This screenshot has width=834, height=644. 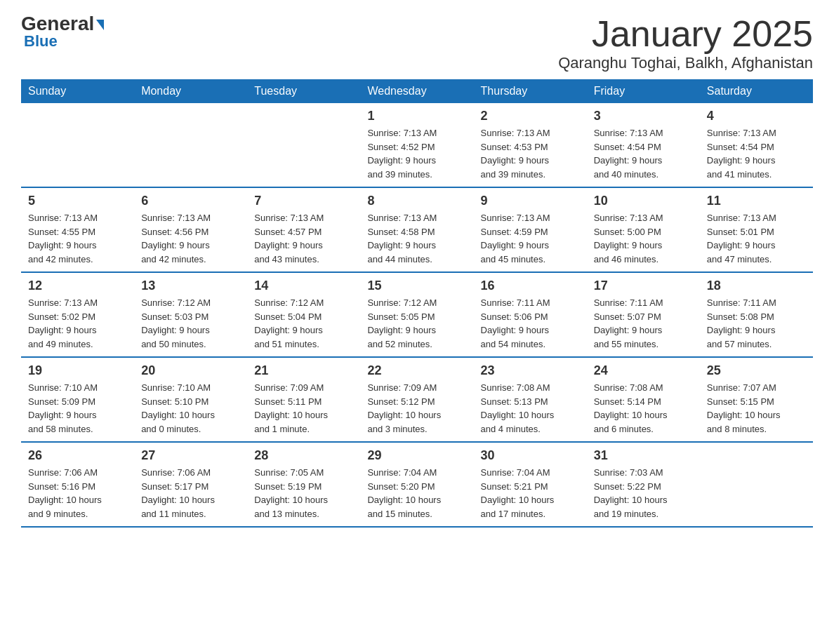 I want to click on day-number: 27, so click(x=191, y=456).